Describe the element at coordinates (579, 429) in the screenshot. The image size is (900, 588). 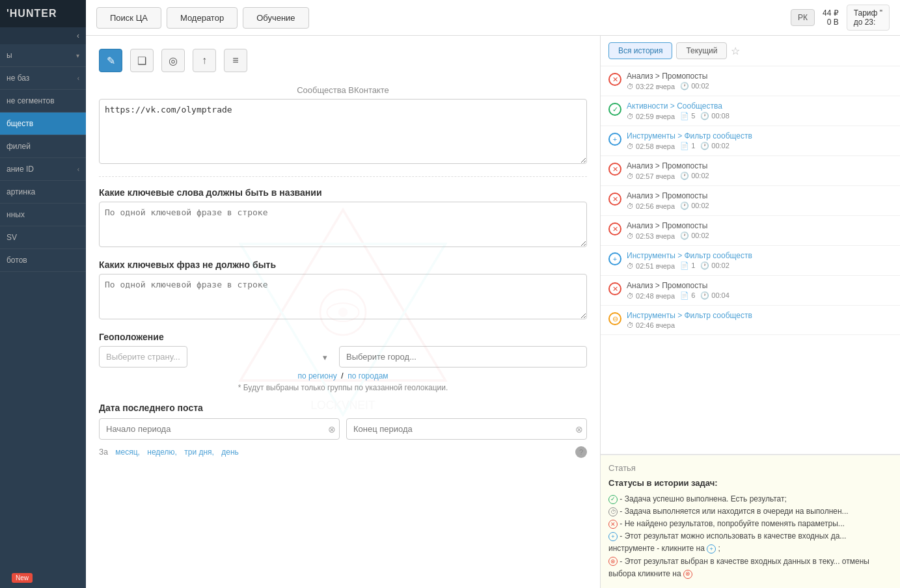
I see `date-end-clear-button: ⊗` at that location.